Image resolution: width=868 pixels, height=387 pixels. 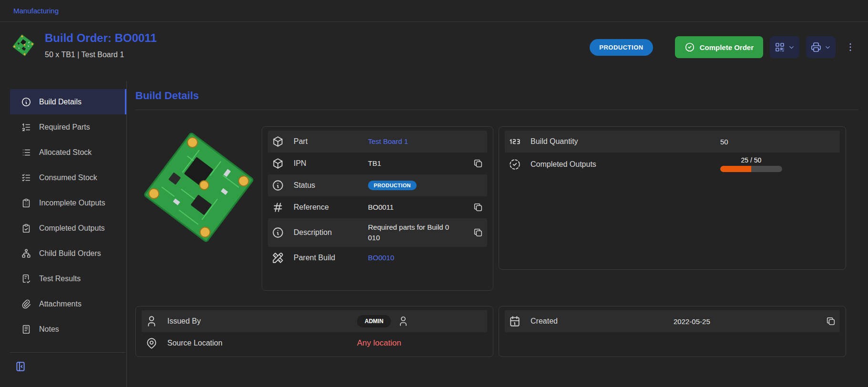 What do you see at coordinates (152, 343) in the screenshot?
I see `map-pin-icon` at bounding box center [152, 343].